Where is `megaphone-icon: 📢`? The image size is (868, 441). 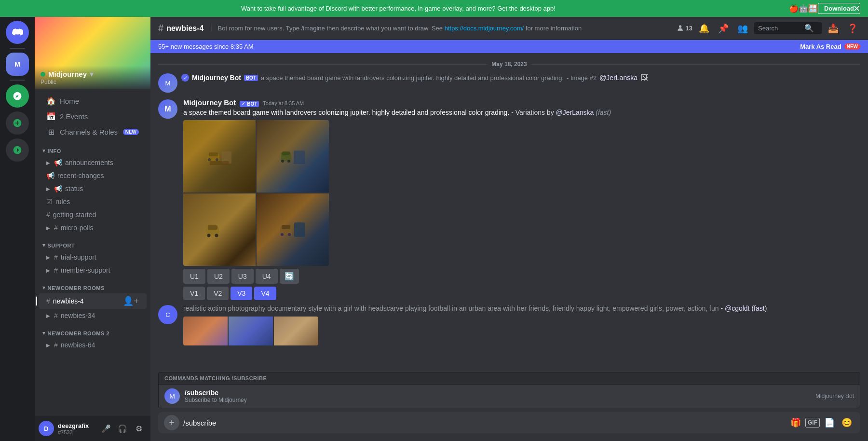 megaphone-icon: 📢 is located at coordinates (58, 163).